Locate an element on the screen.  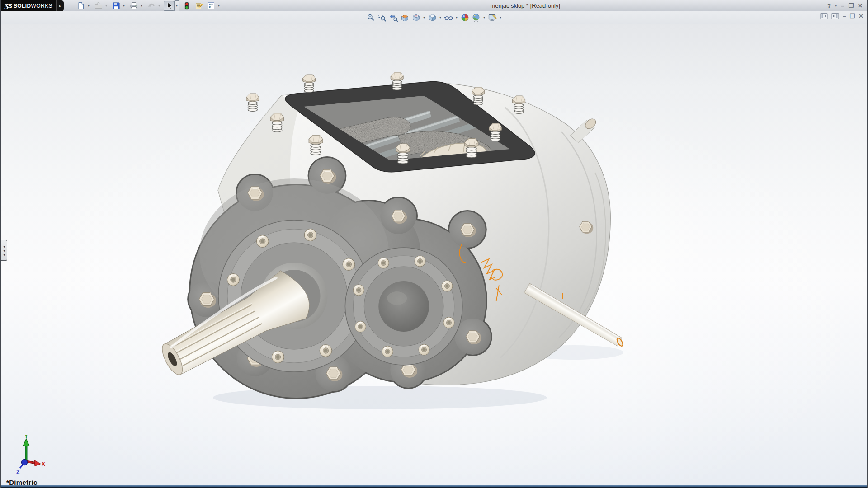
zoom-to-fit-icon is located at coordinates (371, 18).